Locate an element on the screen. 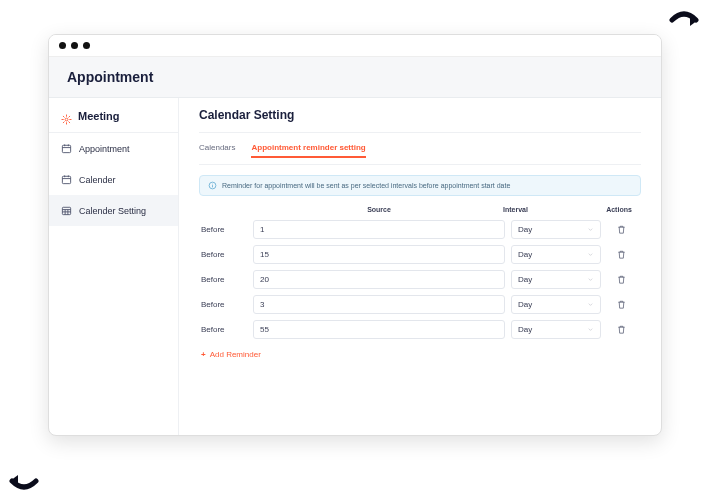 This screenshot has width=708, height=501. column-header-source: Source is located at coordinates (379, 210).